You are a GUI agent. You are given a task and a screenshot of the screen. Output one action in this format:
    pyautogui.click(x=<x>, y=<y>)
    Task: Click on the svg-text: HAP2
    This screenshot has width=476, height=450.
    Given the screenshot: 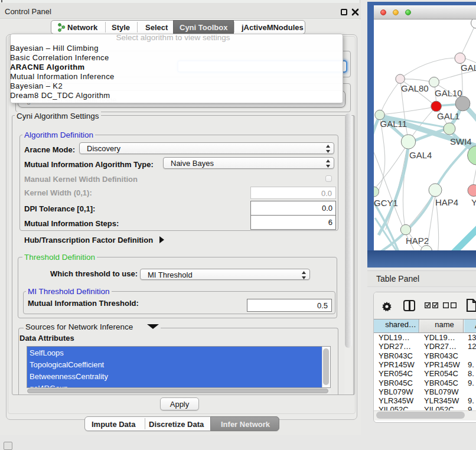 What is the action you would take?
    pyautogui.click(x=417, y=241)
    